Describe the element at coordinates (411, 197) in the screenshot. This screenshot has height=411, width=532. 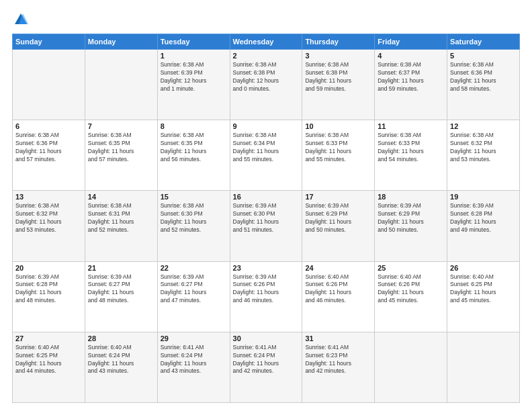
I see `day-number: 18` at that location.